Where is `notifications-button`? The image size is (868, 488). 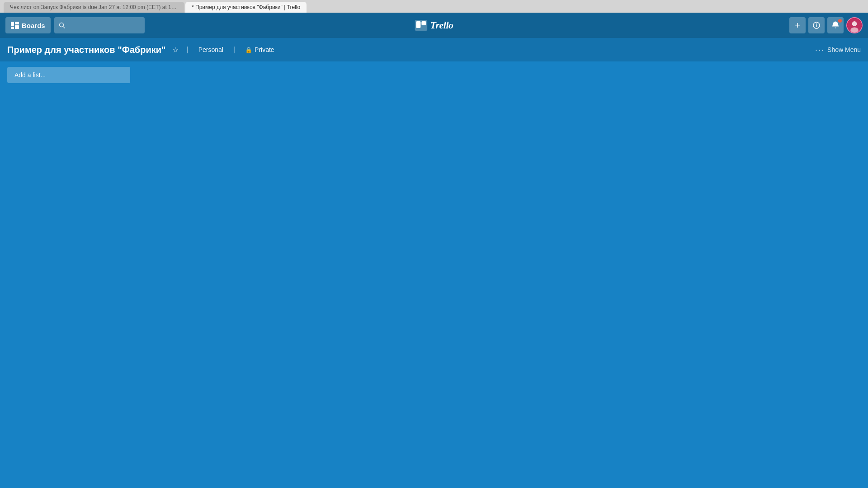
notifications-button is located at coordinates (835, 25).